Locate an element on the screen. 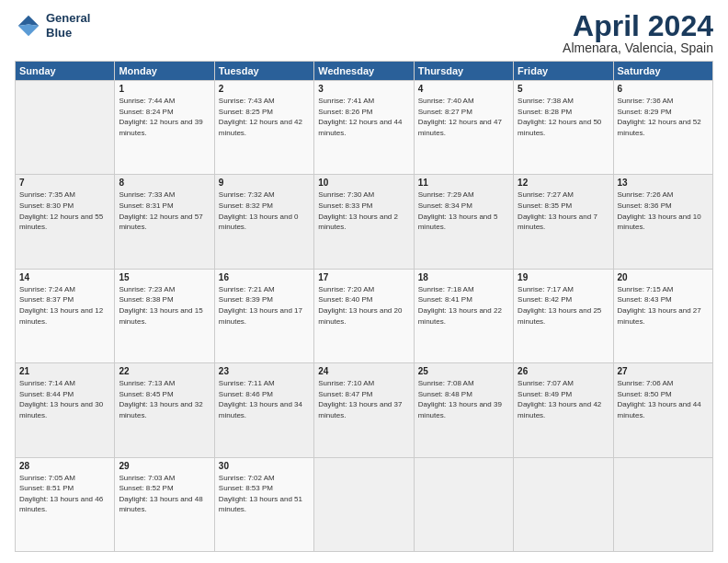 This screenshot has height=563, width=728. cell-content: Sunrise: 7:08 AM Sunset: 8:48 PM Dayligh… is located at coordinates (463, 399).